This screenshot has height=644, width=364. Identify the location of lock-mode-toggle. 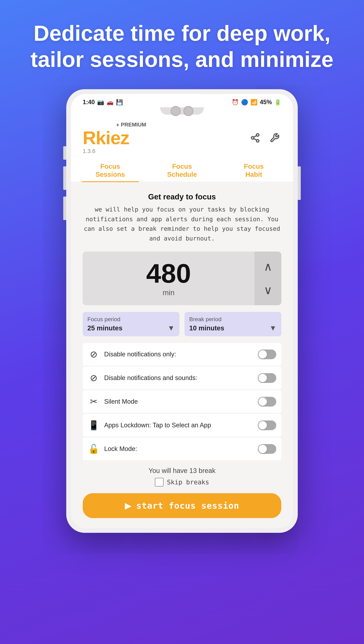
(267, 449).